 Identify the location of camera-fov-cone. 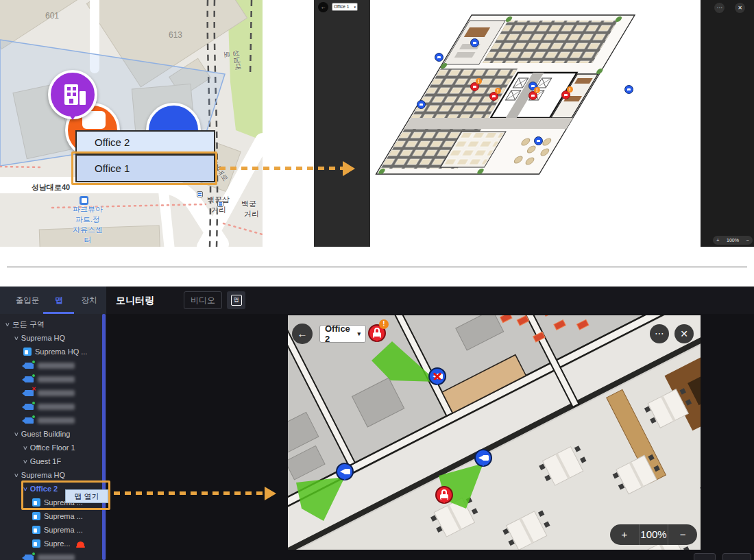
(404, 362).